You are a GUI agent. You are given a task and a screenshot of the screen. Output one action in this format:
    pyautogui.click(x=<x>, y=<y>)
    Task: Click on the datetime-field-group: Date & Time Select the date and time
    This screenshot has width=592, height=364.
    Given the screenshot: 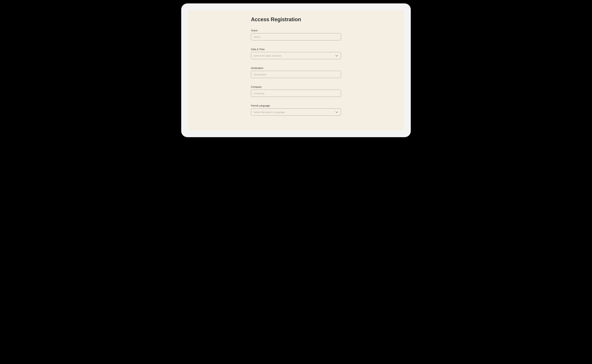 What is the action you would take?
    pyautogui.click(x=296, y=53)
    